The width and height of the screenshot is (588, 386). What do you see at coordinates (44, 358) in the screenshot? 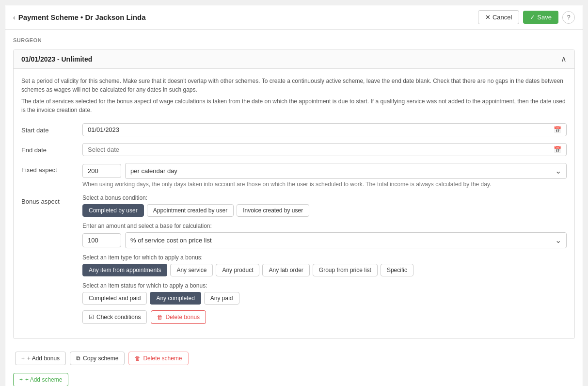
I see `add-bonus-label: + Add bonus` at bounding box center [44, 358].